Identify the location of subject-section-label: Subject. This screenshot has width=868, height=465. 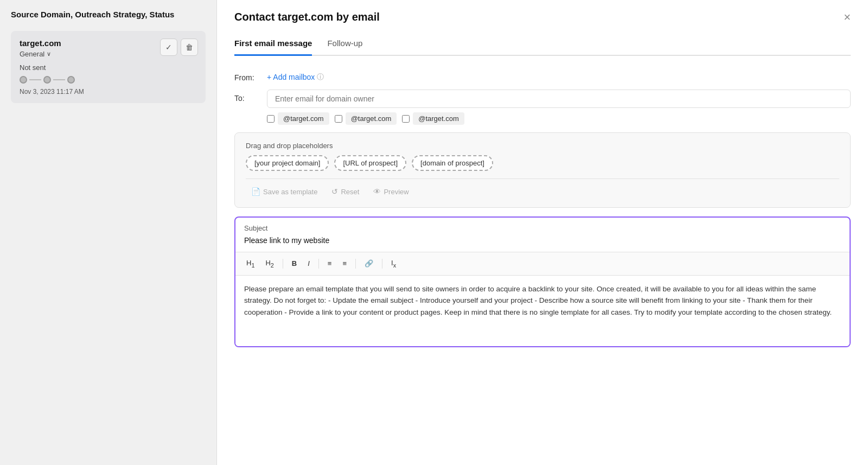
(542, 228).